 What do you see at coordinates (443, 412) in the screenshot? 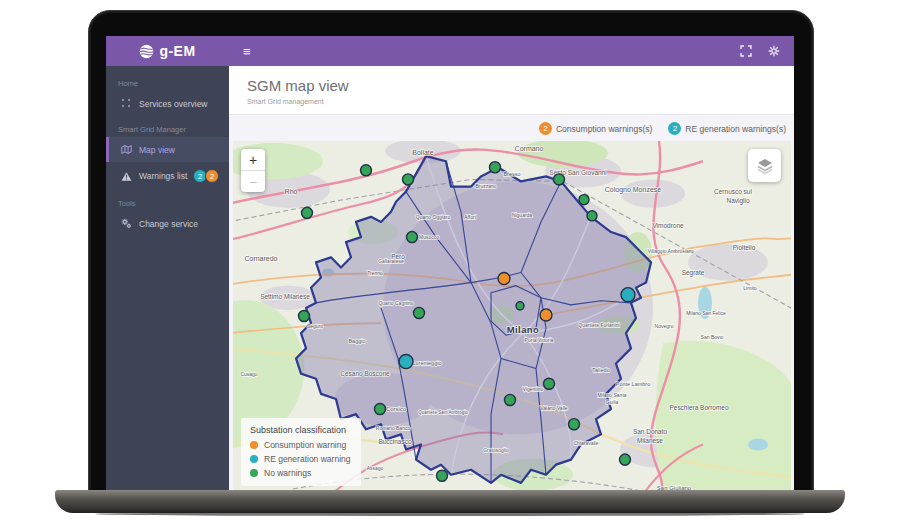
I see `map-place-label: Quartiere Sant'Ambrogio` at bounding box center [443, 412].